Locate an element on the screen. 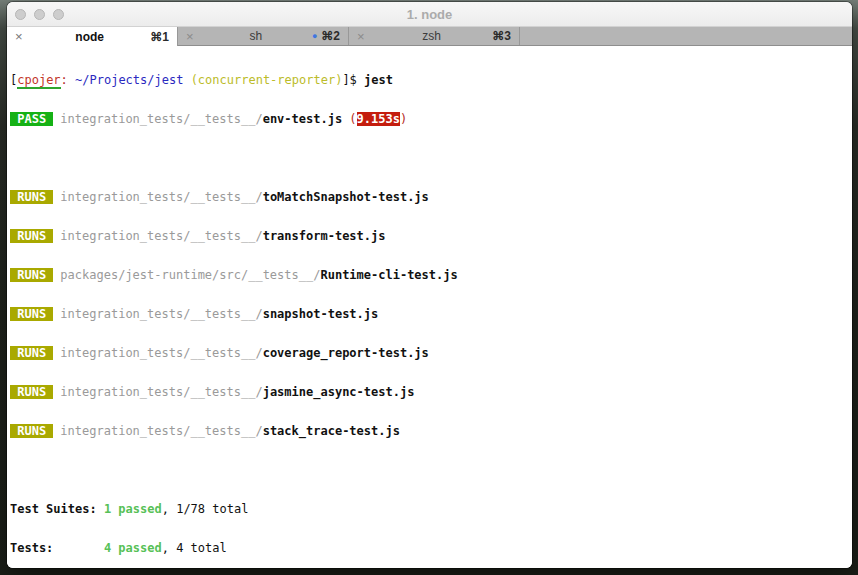  tab-zsh: × zsh ⌘3 is located at coordinates (434, 36).